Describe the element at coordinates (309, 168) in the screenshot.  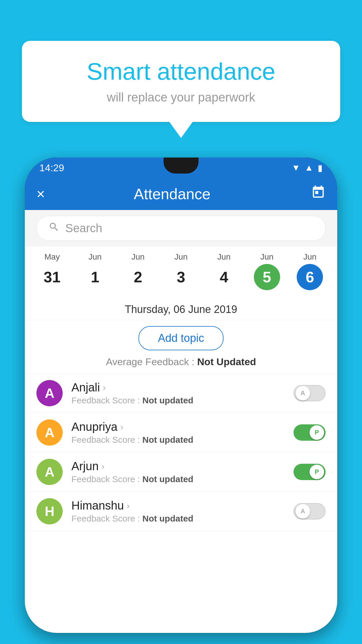
I see `signal-icon: ▲` at that location.